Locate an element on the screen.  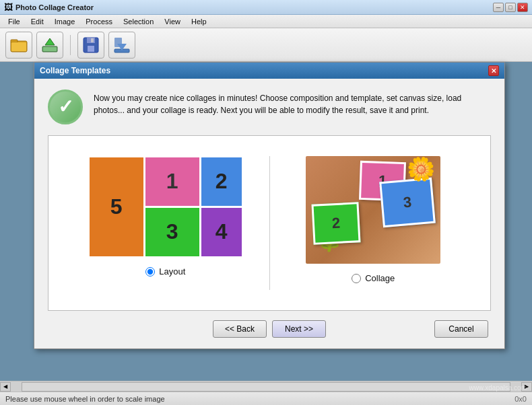
collage-label-text: Collage is located at coordinates (380, 279).